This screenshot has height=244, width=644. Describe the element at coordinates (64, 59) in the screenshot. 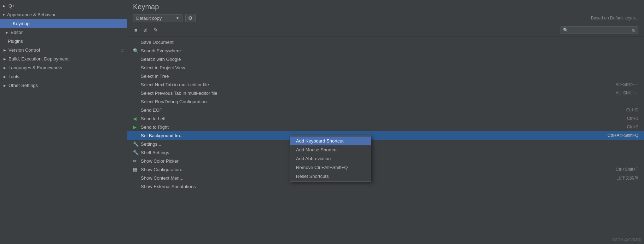

I see `sidebar-item-build: Build, Execution, Deployment` at that location.